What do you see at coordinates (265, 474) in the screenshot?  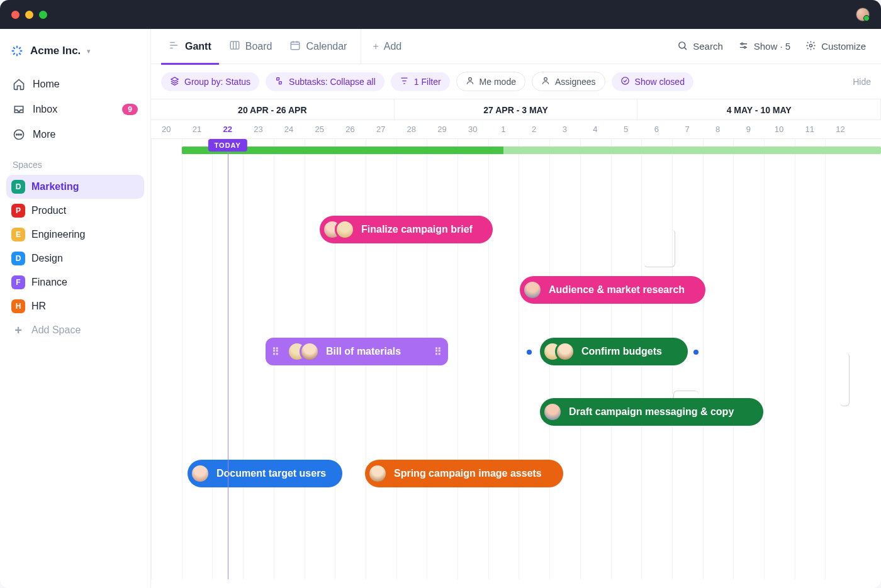 I see `task-document-users: Document target users` at bounding box center [265, 474].